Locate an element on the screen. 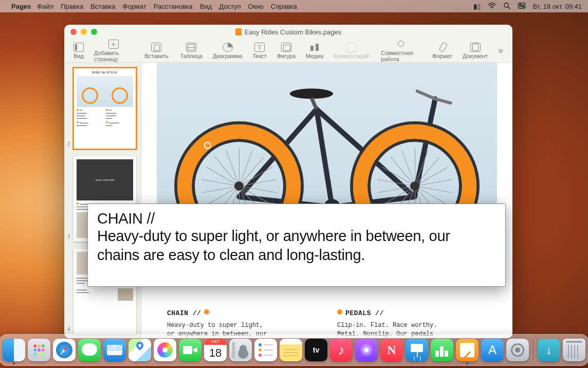  toolbar-document: Документ is located at coordinates (475, 51).